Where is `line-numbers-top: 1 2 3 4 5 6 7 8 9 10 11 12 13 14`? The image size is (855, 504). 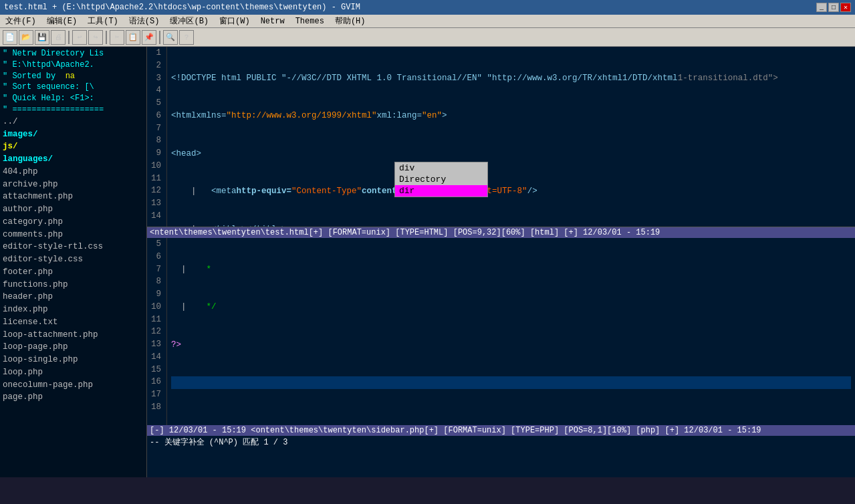 line-numbers-top: 1 2 3 4 5 6 7 8 9 10 11 12 13 14 is located at coordinates (157, 136).